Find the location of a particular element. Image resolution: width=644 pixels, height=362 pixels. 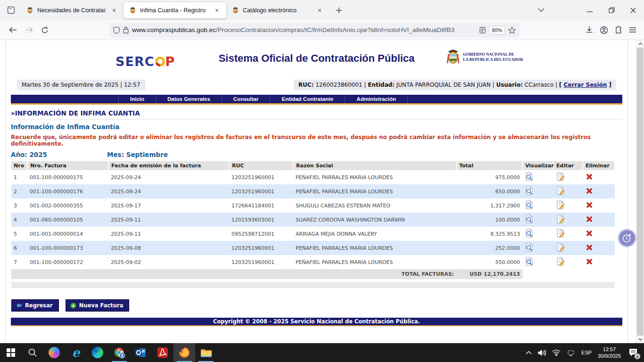

browser-tab-3: Catálogo electrónico × is located at coordinates (278, 10).